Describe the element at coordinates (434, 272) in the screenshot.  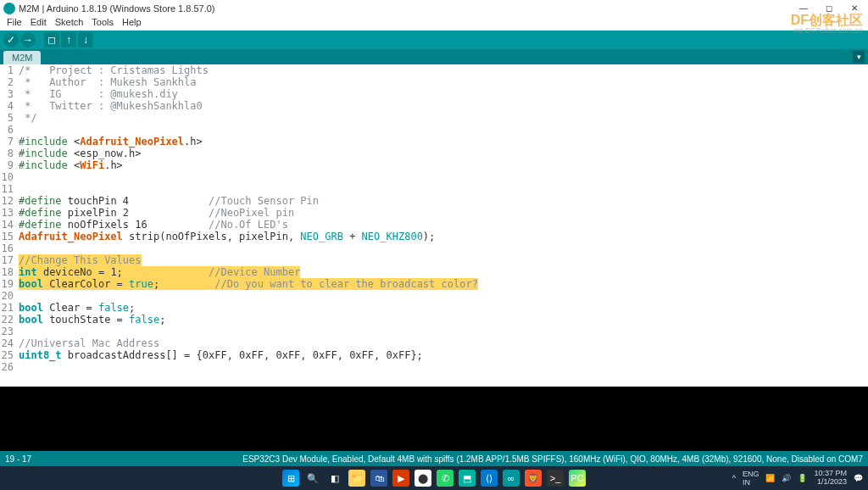
I see `code-line: 18int deviceNo = 1; //Device Number` at that location.